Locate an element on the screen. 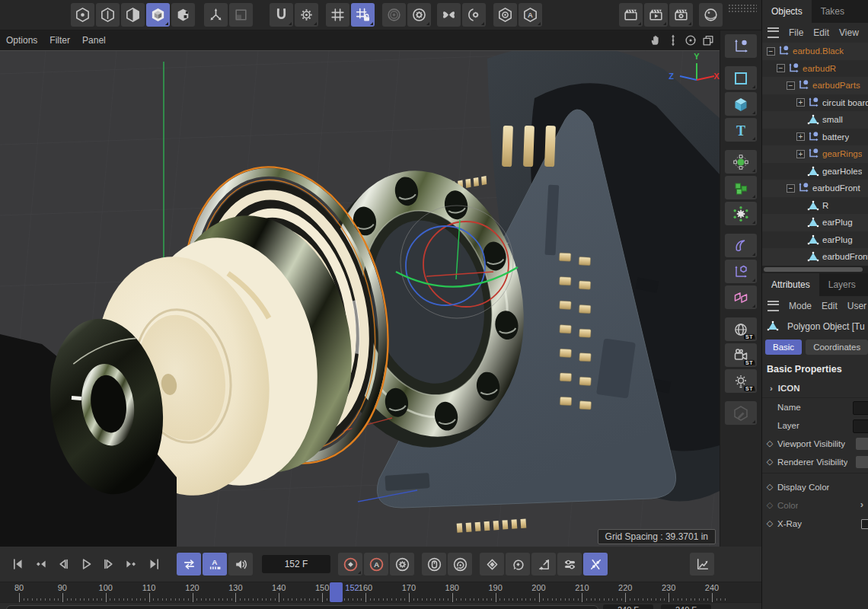 Image resolution: width=868 pixels, height=609 pixels. tree-item-earbudfront: −earbudFront is located at coordinates (815, 189).